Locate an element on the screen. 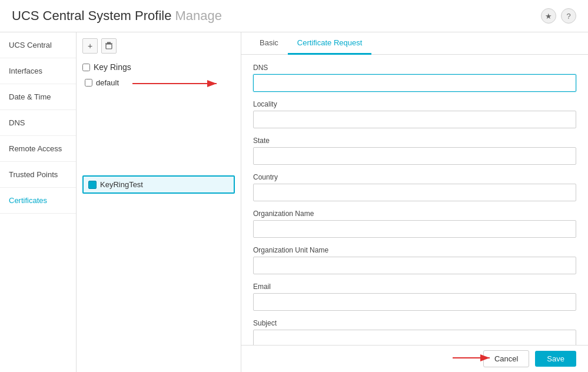  tab-basic: Basic is located at coordinates (269, 44).